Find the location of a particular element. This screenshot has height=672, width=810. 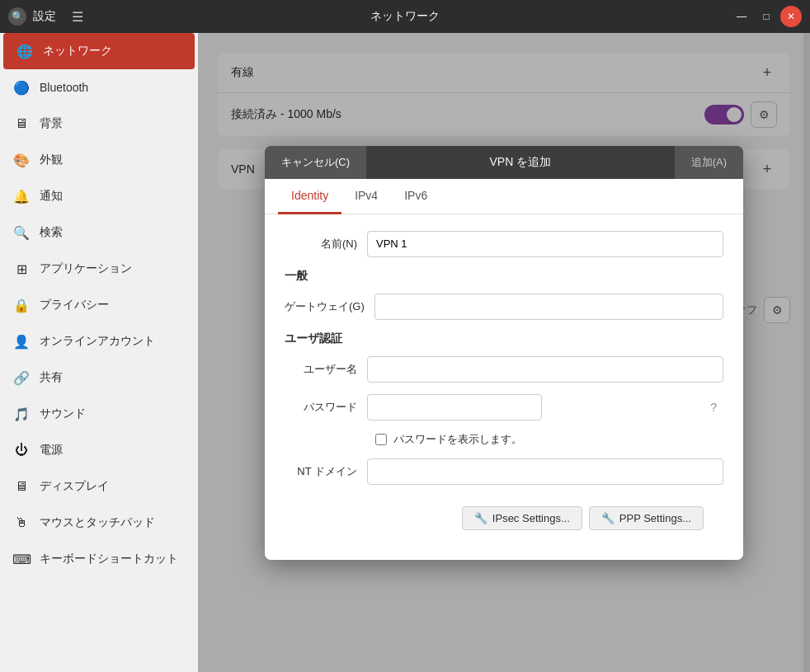

password-row: パスワード ? is located at coordinates (504, 407).